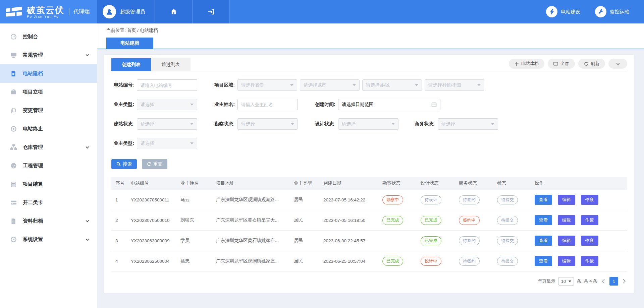 This screenshot has width=644, height=308. Describe the element at coordinates (267, 85) in the screenshot. I see `province-select: 请选择省份` at that location.